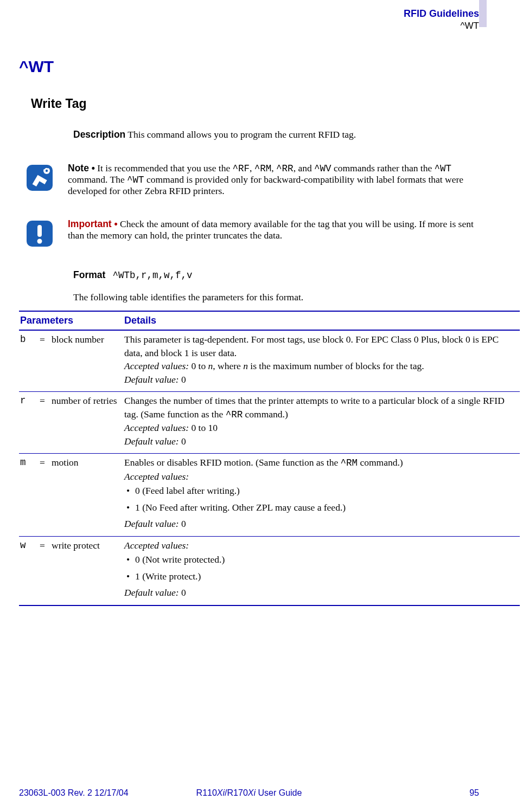  What do you see at coordinates (250, 793) in the screenshot?
I see `footer-center: R110Xi/R170Xi User Guide` at bounding box center [250, 793].